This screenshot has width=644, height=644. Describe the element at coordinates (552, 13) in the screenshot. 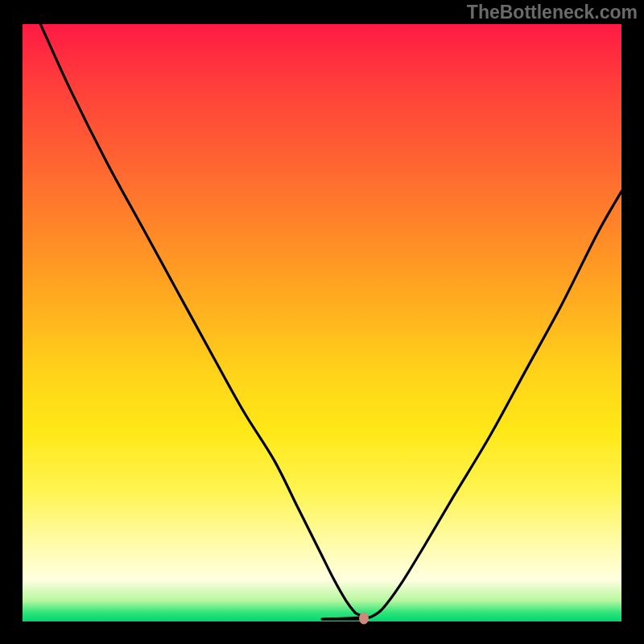

I see `watermark-text: TheBottleneck.com` at that location.